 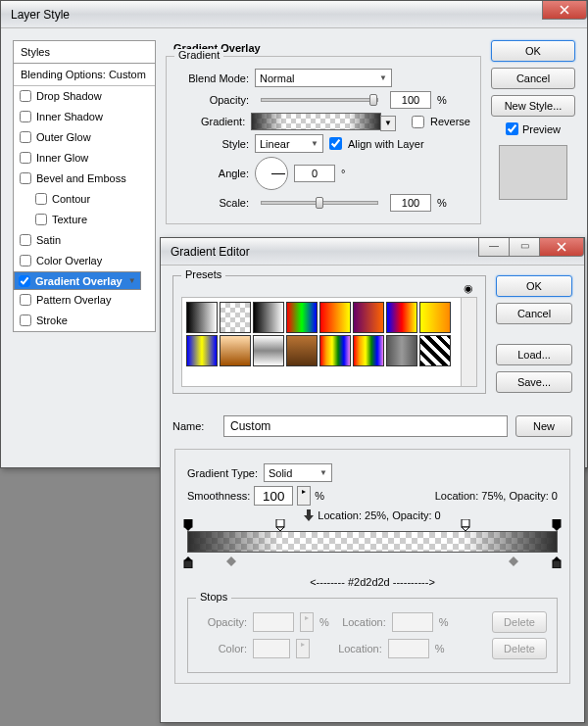 I want to click on style-item-pattern-overlay: Pattern Overlay, so click(x=84, y=300).